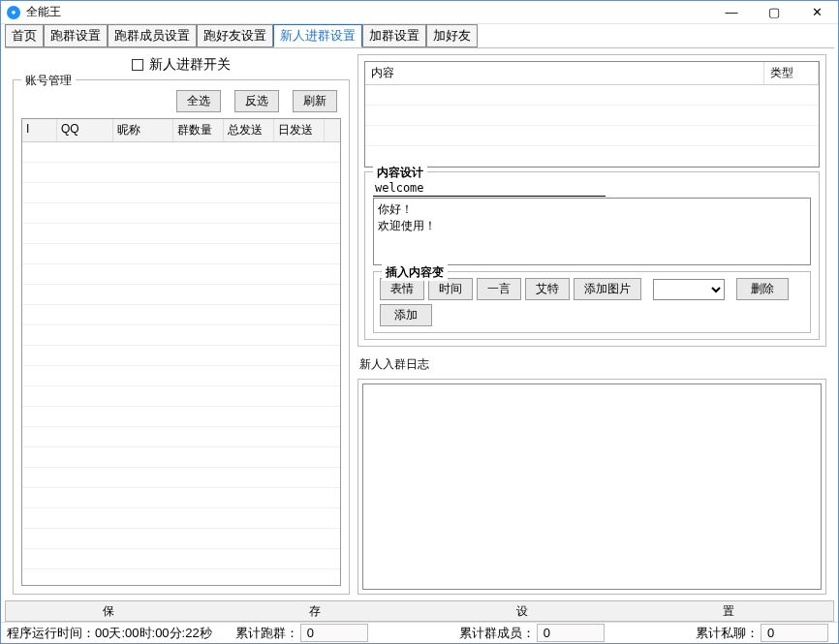 Image resolution: width=839 pixels, height=644 pixels. What do you see at coordinates (420, 36) in the screenshot?
I see `tab-bar: 首页 跑群设置 跑群成员设置 跑好友设置 新人进群设置 加群设置 加好友` at bounding box center [420, 36].